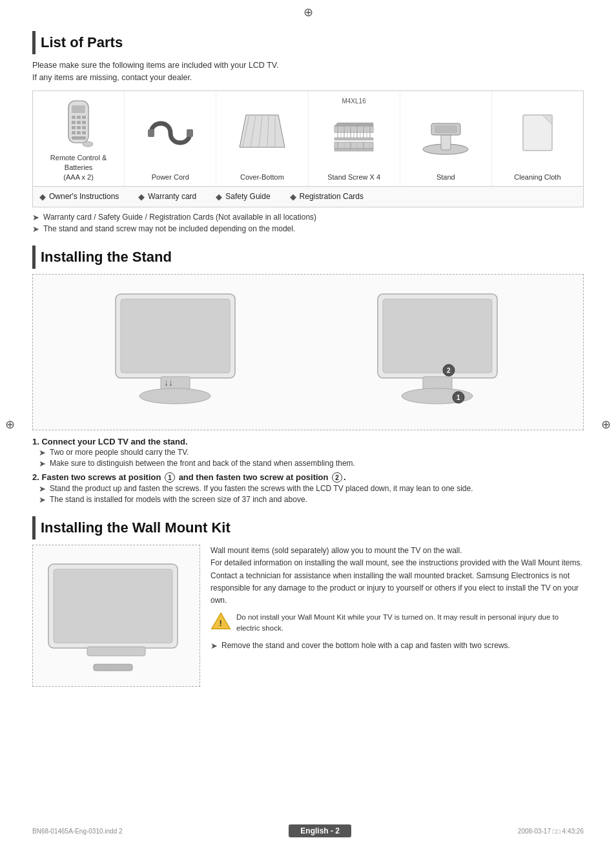 The height and width of the screenshot is (849, 616). I want to click on warning-icon: !, so click(221, 621).